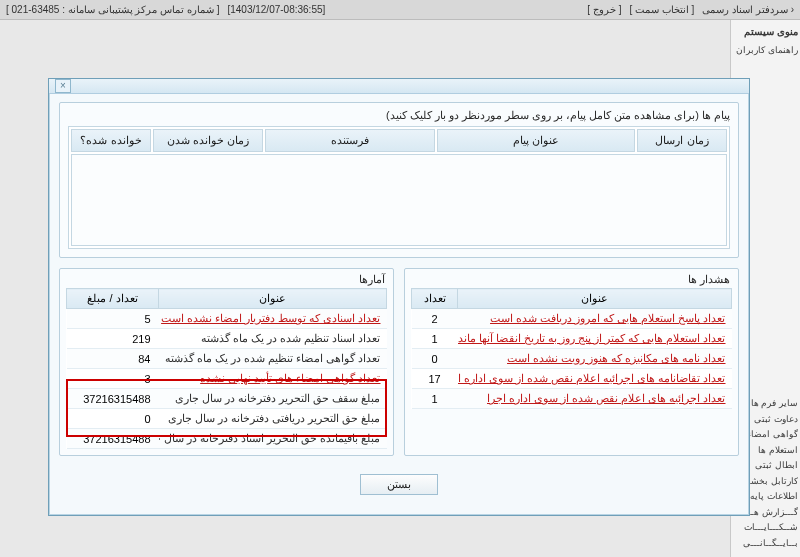 The image size is (800, 557). Describe the element at coordinates (766, 544) in the screenshot. I see `sidebar-item: بــایــگــانـــی` at that location.